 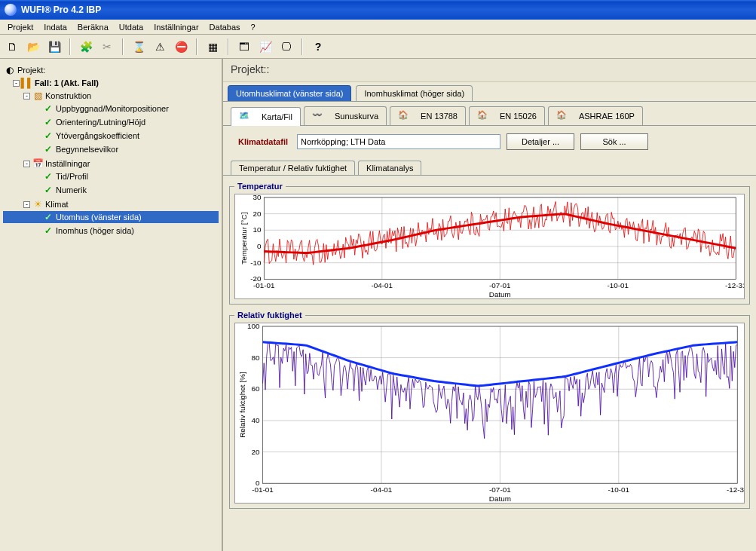 I want to click on svg-text: Datum, so click(x=500, y=294).